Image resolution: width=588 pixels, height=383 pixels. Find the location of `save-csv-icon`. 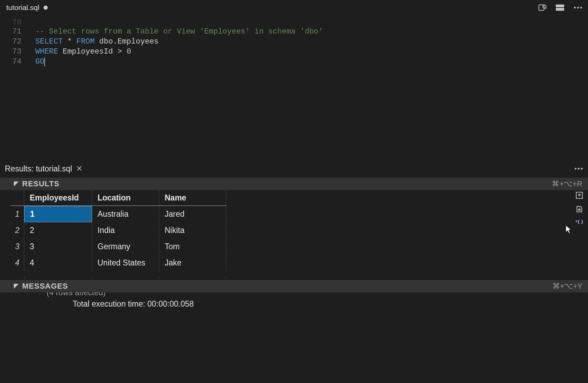

save-csv-icon is located at coordinates (579, 209).